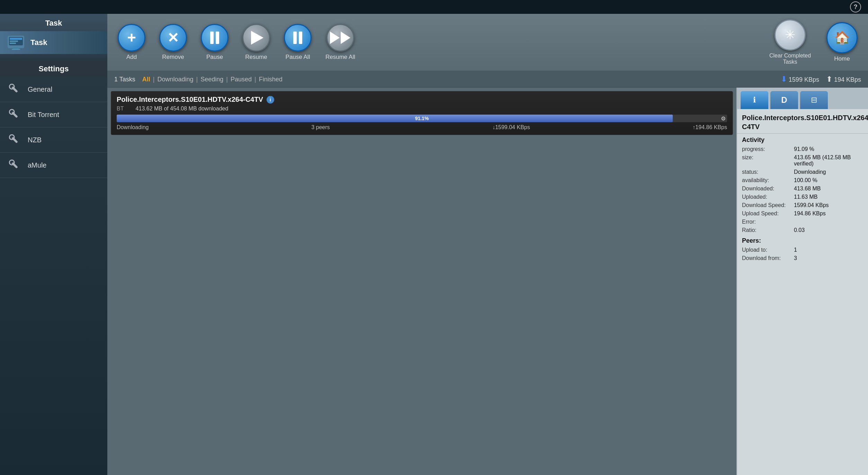  What do you see at coordinates (799, 230) in the screenshot?
I see `detail-row-value: 0.03` at bounding box center [799, 230].